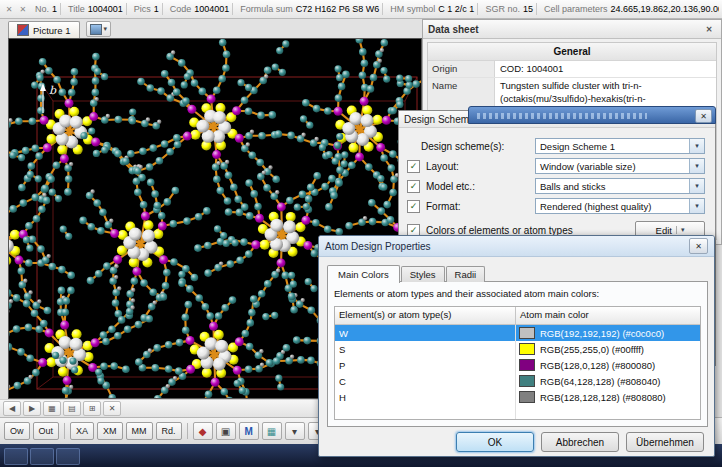  I want to click on design-option-combo: Window (variable size)▾, so click(620, 166).